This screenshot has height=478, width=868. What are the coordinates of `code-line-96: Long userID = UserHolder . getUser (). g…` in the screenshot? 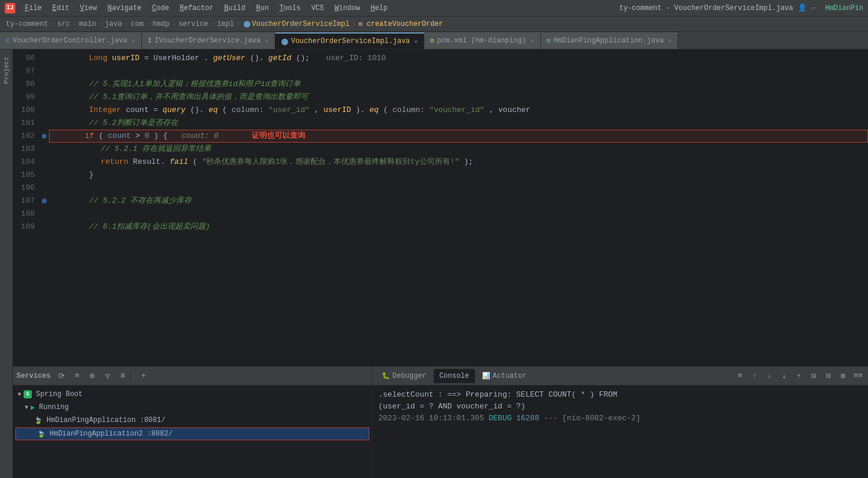 It's located at (458, 58).